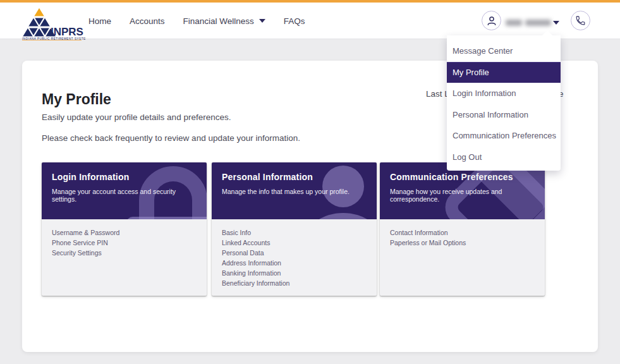 This screenshot has height=364, width=620. Describe the element at coordinates (124, 233) in the screenshot. I see `link-username-password: Username & Password` at that location.